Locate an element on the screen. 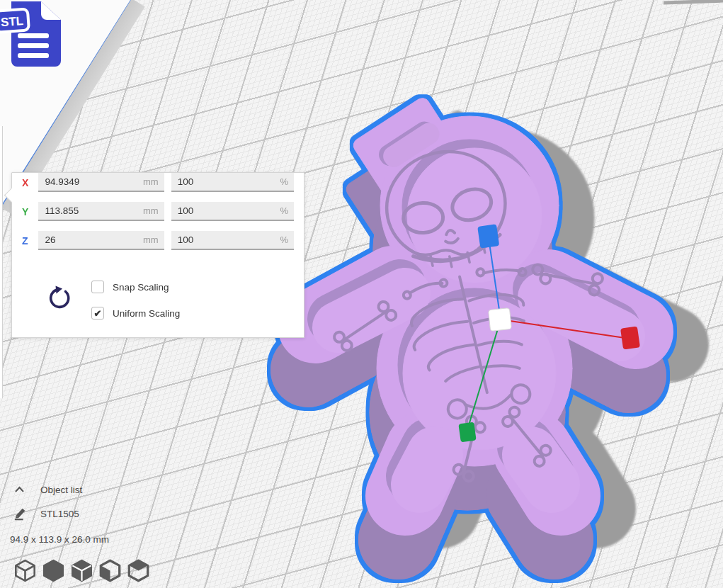  scale-z-mm-input is located at coordinates (101, 239).